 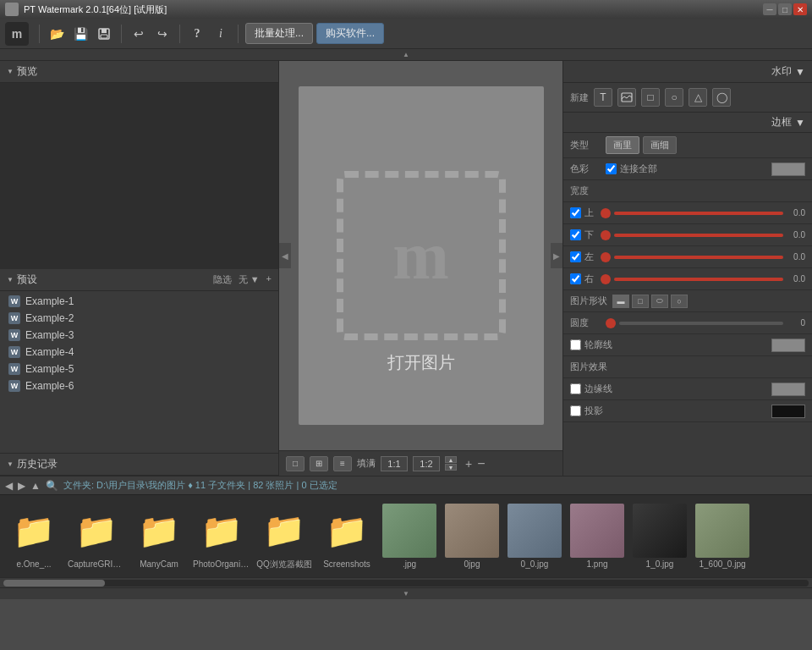 What do you see at coordinates (591, 389) in the screenshot?
I see `edge-checkbox-label: 边缘线` at bounding box center [591, 389].